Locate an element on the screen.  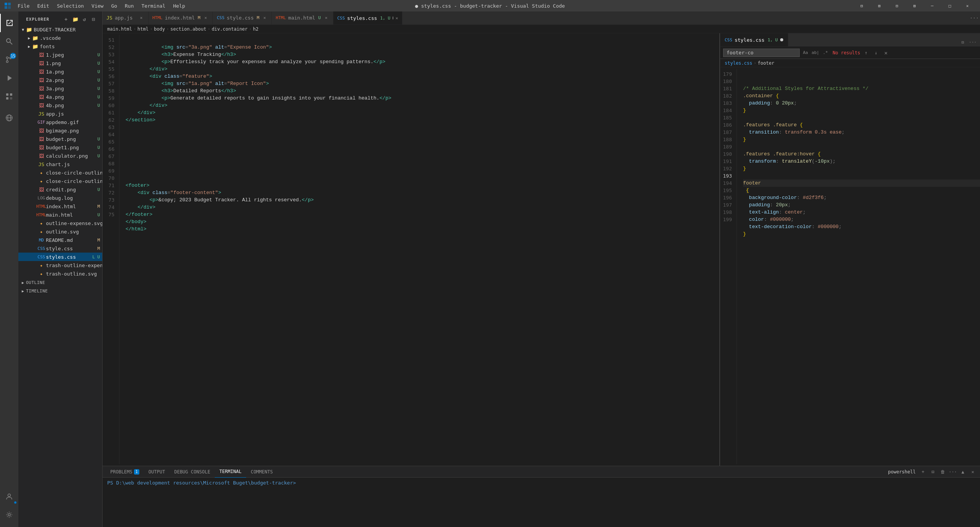
menu-file: File is located at coordinates (24, 6).